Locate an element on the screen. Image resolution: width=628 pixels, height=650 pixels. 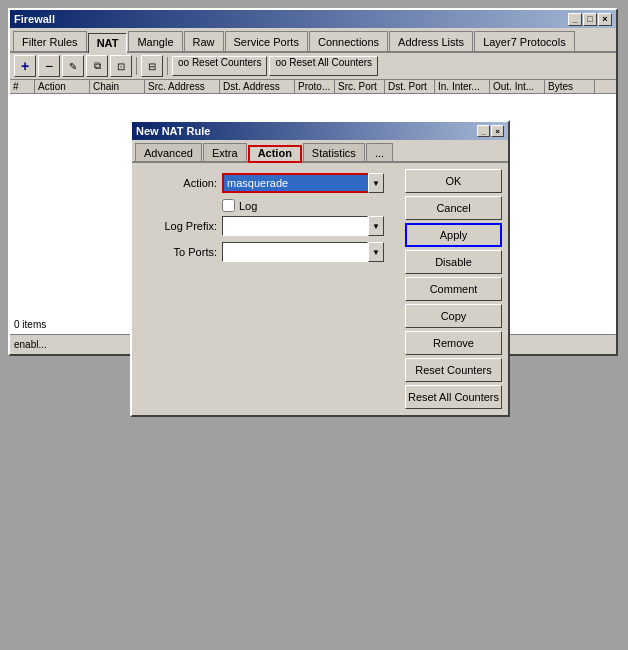
disable-button: Disable is located at coordinates (454, 262).